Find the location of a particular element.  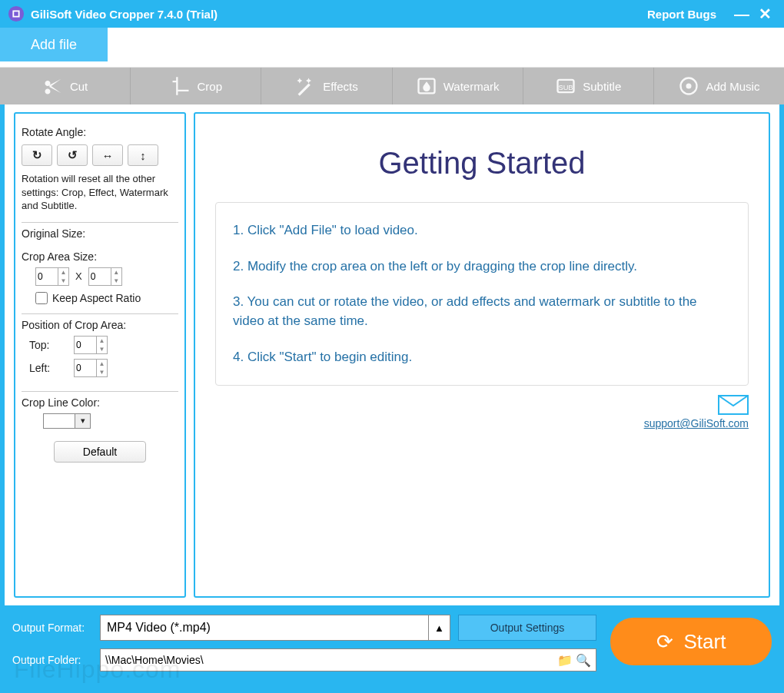

toolbar: Cut Crop Effects Watermark SUBSubtitle A… is located at coordinates (392, 86).